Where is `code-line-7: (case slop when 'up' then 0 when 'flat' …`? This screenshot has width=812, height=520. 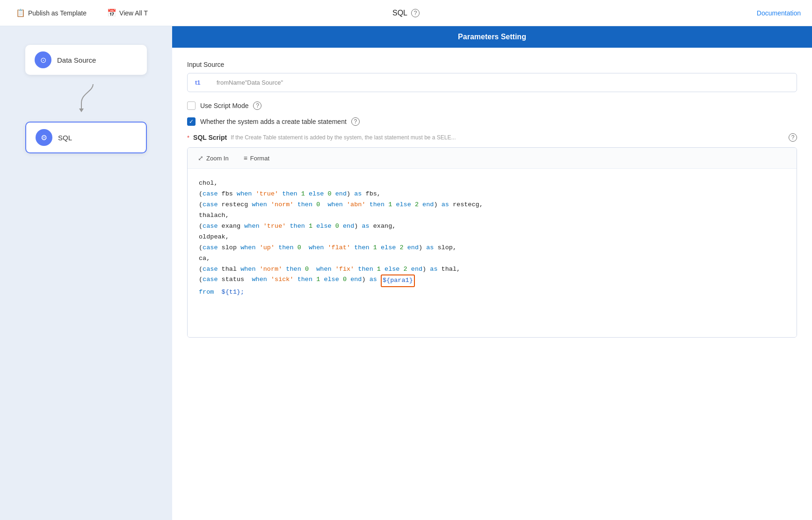
code-line-7: (case slop when 'up' then 0 when 'flat' … is located at coordinates (492, 248).